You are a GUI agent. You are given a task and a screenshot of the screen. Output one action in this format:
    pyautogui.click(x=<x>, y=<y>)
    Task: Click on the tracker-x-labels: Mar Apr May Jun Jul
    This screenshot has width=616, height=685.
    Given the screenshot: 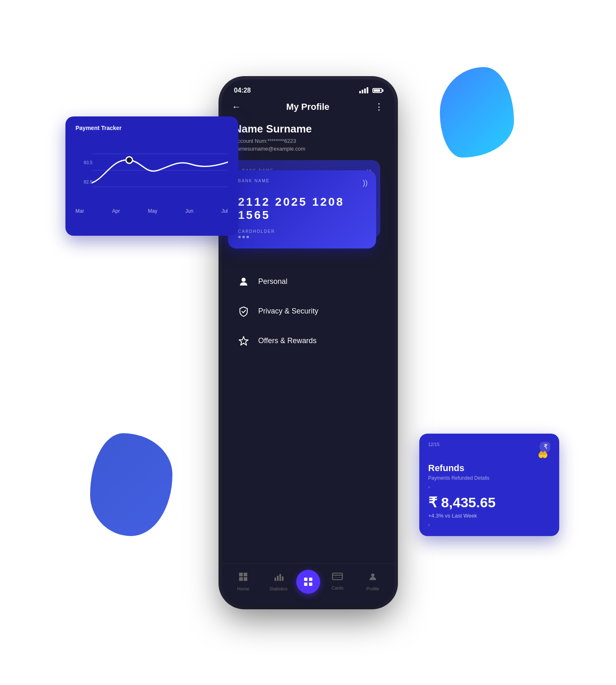 What is the action you would take?
    pyautogui.click(x=152, y=211)
    